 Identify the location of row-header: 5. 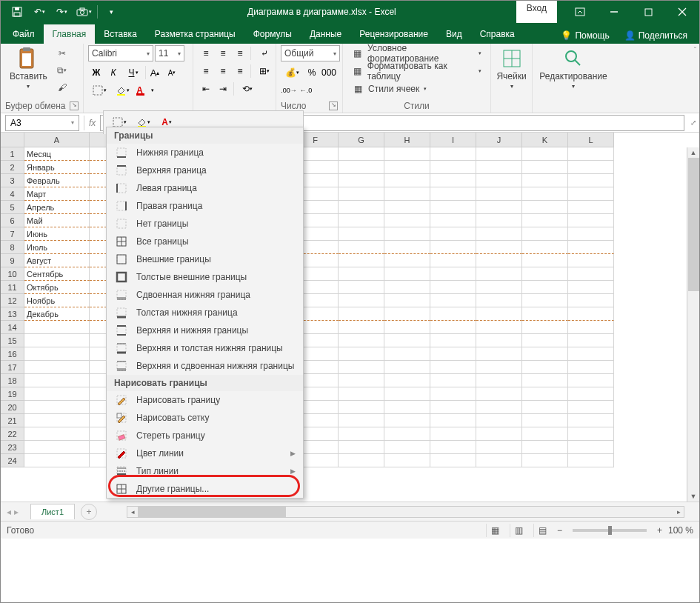
(13, 207).